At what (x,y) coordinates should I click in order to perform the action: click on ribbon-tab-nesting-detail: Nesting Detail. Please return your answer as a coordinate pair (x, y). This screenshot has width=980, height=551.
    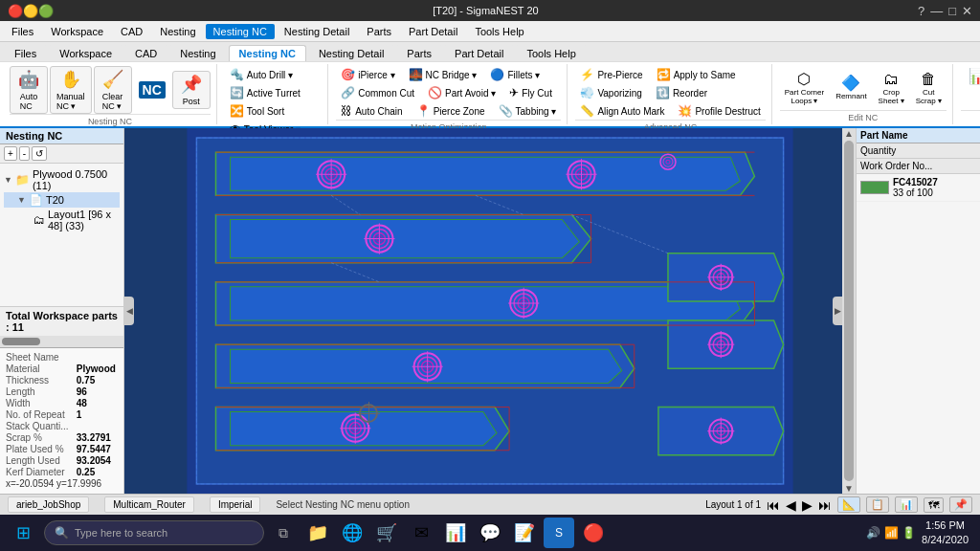
    Looking at the image, I should click on (351, 54).